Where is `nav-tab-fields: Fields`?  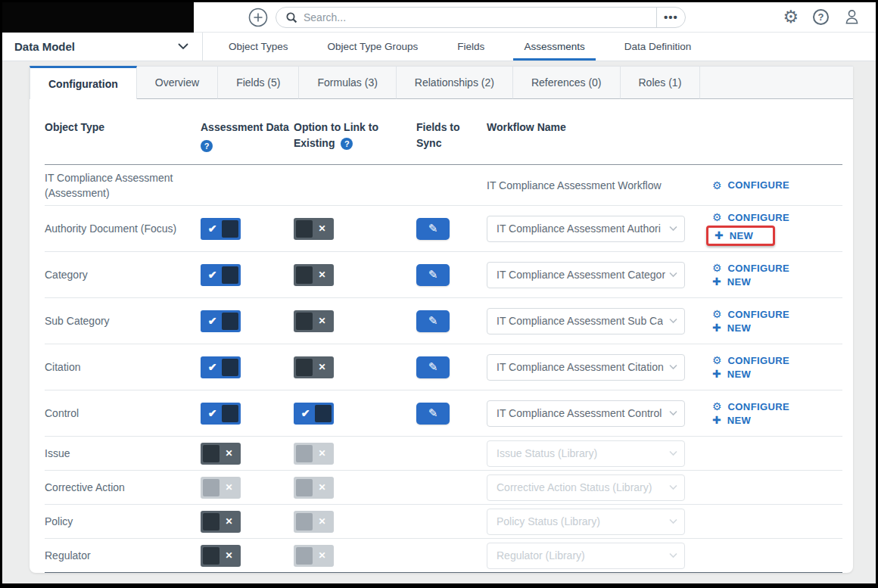 nav-tab-fields: Fields is located at coordinates (471, 47).